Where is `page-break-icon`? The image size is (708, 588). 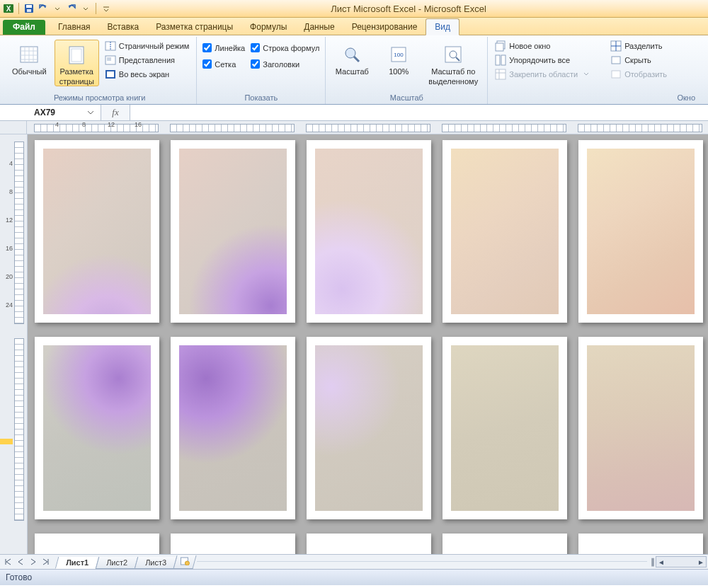
page-break-icon is located at coordinates (110, 46).